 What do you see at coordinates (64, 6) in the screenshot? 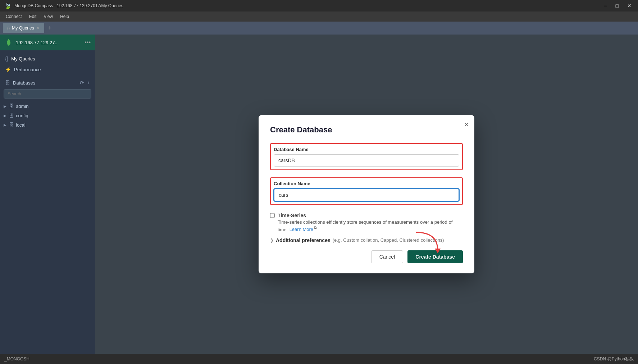
I see `title-bar-left: 🍃 MongoDB Compass - 192.168.77.129:27017…` at bounding box center [64, 6].